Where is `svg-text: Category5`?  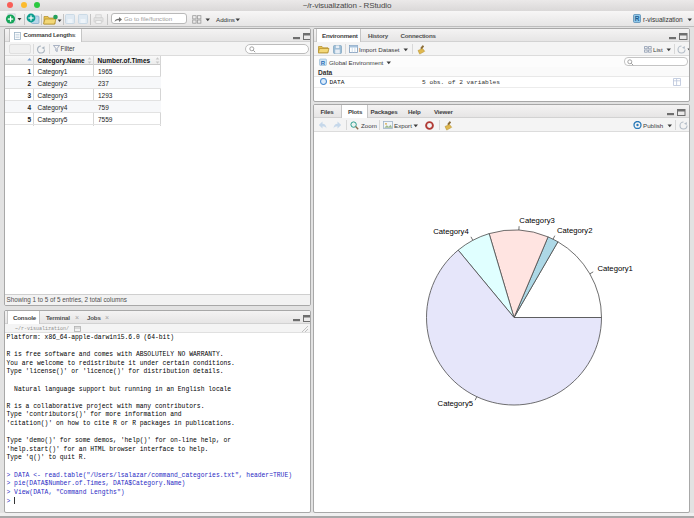
svg-text: Category5 is located at coordinates (456, 404).